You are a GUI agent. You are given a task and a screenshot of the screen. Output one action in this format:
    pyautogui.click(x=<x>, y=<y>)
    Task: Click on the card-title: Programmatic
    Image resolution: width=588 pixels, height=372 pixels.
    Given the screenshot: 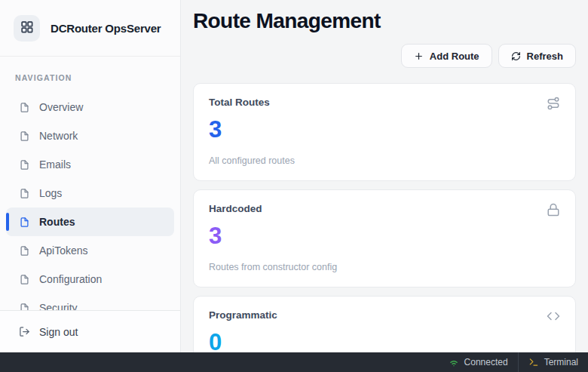 What is the action you would take?
    pyautogui.click(x=243, y=315)
    